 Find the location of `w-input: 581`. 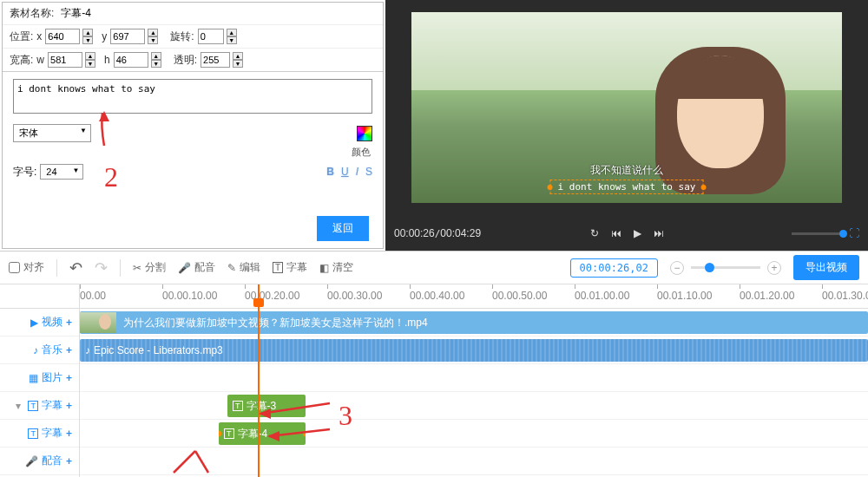

w-input: 581 is located at coordinates (65, 60).